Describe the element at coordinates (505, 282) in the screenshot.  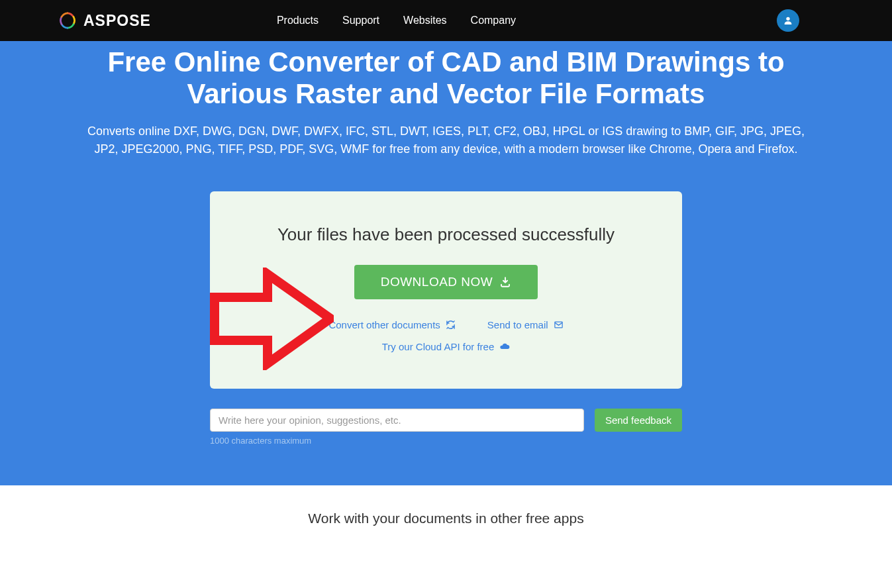
I see `download-icon` at that location.